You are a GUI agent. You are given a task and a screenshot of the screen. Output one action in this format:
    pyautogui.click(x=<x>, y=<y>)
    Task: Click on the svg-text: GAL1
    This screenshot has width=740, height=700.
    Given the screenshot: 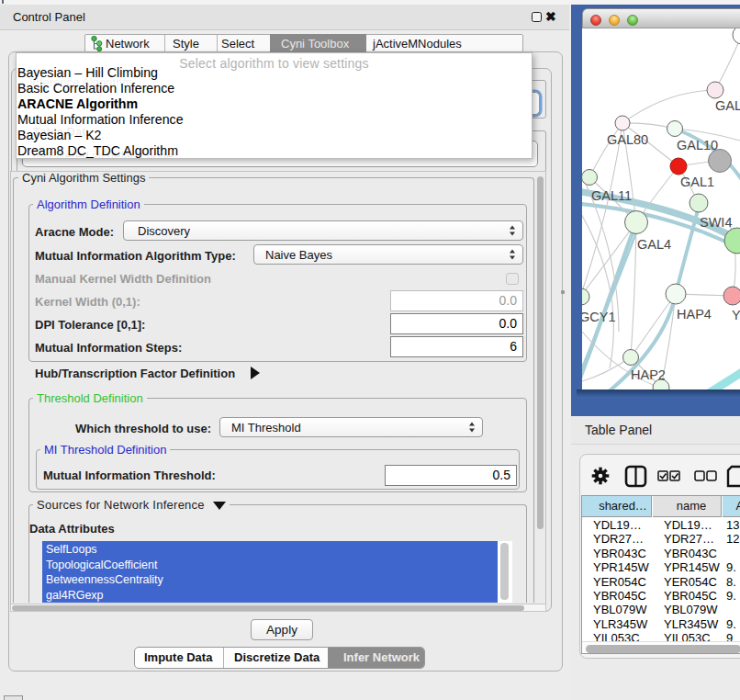 What is the action you would take?
    pyautogui.click(x=698, y=182)
    